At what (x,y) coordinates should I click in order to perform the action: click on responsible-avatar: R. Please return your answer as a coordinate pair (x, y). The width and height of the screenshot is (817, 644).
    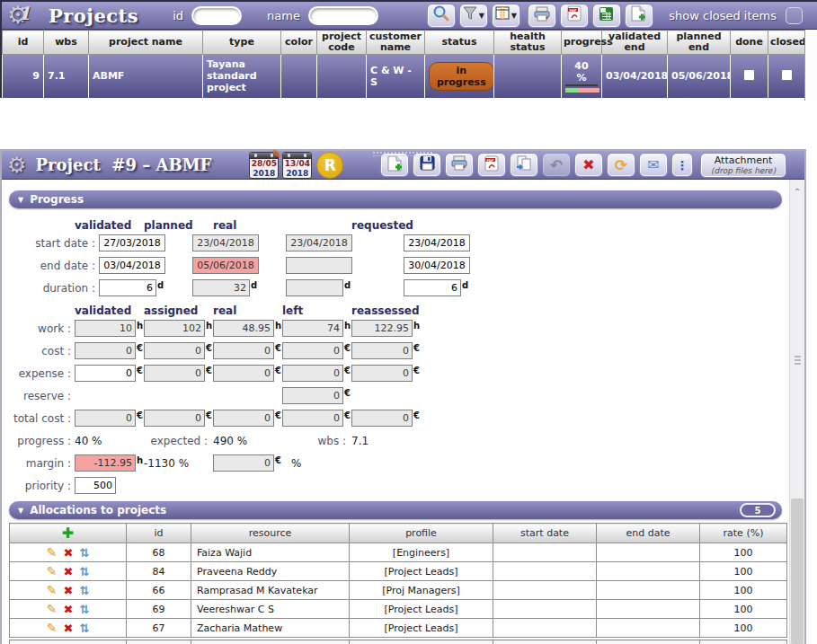
    Looking at the image, I should click on (330, 165).